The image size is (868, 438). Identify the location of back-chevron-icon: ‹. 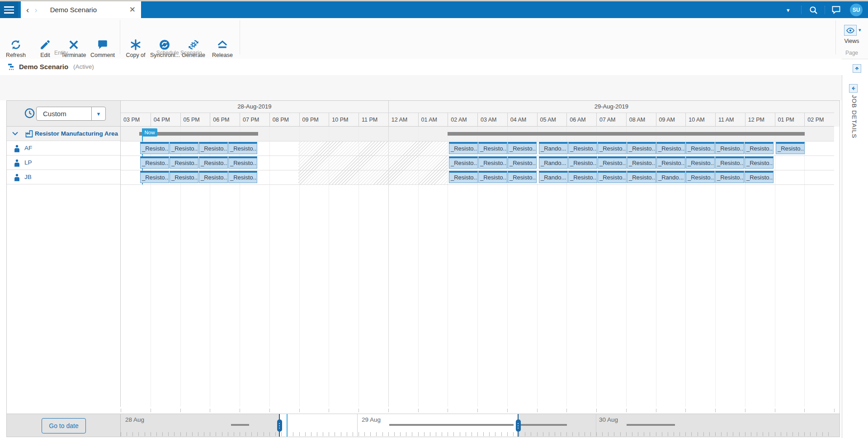
(28, 10).